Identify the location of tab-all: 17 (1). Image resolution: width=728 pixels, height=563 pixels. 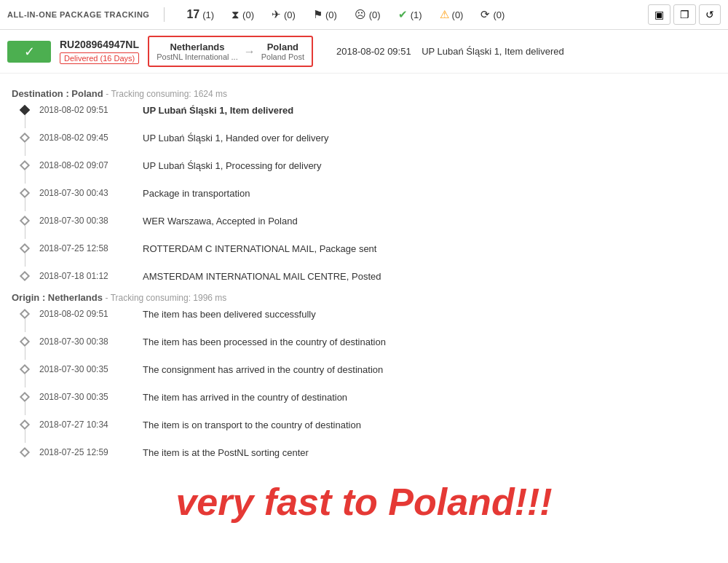
(200, 15).